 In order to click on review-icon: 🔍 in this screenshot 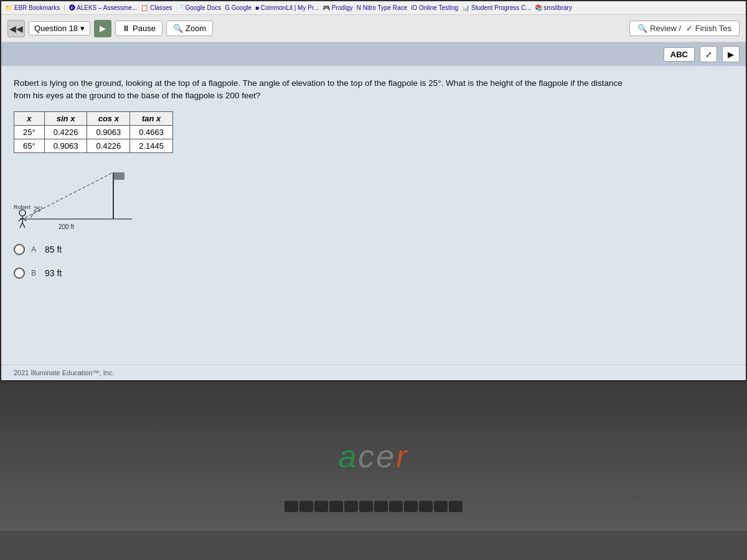, I will do `click(642, 29)`.